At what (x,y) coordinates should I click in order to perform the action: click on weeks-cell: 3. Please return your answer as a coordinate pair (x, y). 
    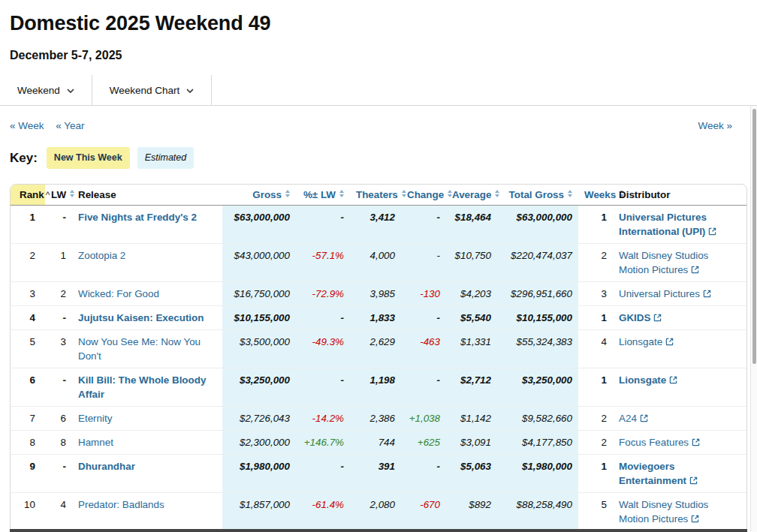
    Looking at the image, I should click on (596, 293).